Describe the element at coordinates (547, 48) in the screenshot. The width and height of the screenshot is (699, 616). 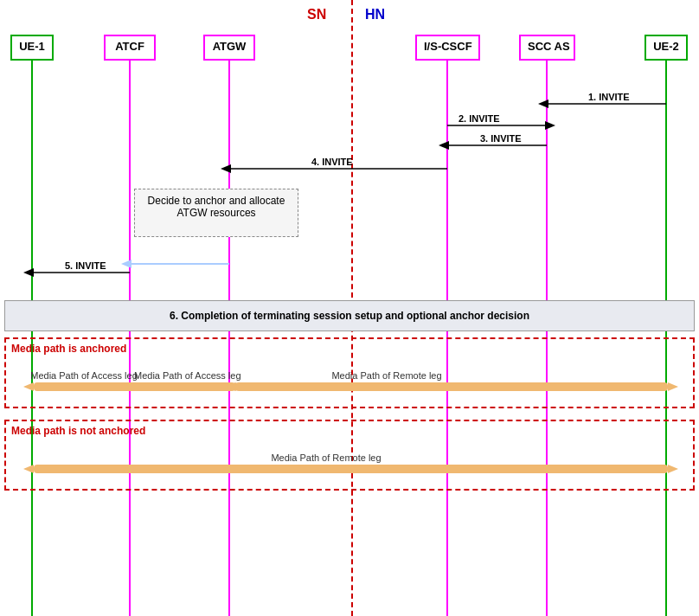
I see `sccas-box: SCC AS` at that location.